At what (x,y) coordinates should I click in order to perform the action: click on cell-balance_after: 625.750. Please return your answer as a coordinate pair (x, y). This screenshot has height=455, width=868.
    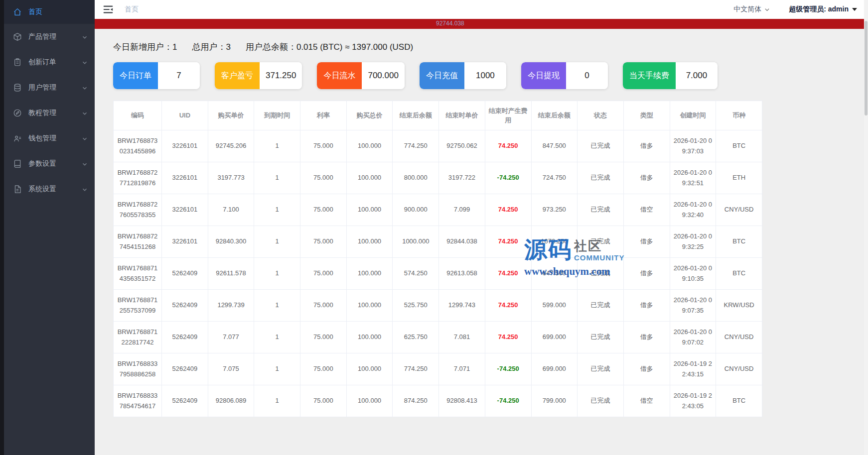
    Looking at the image, I should click on (416, 338).